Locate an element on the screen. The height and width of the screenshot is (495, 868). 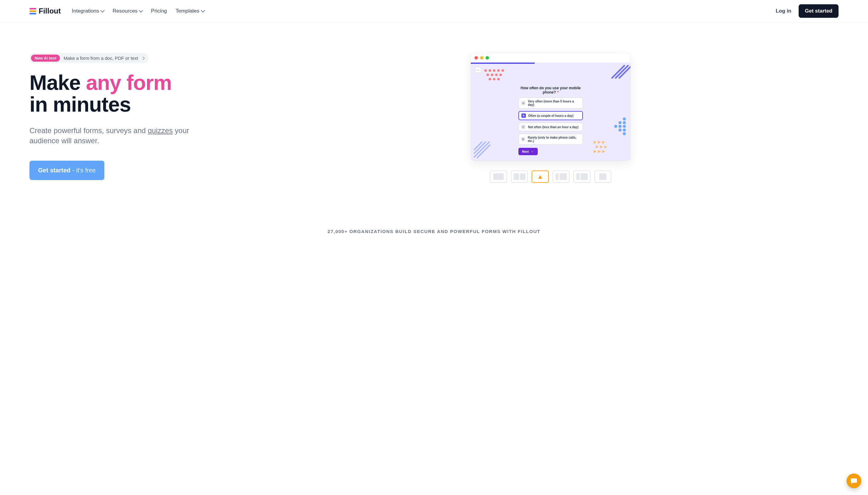
window-traffic-lights is located at coordinates (551, 58).